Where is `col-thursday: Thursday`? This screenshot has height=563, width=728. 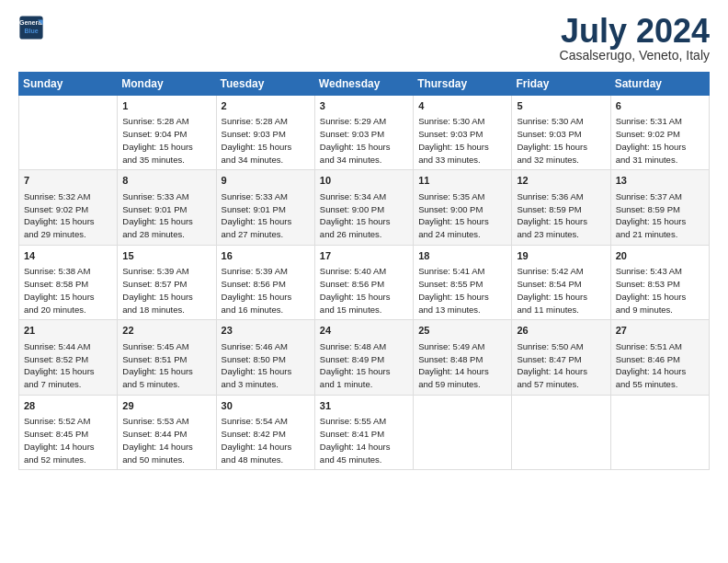
col-thursday: Thursday is located at coordinates (463, 85).